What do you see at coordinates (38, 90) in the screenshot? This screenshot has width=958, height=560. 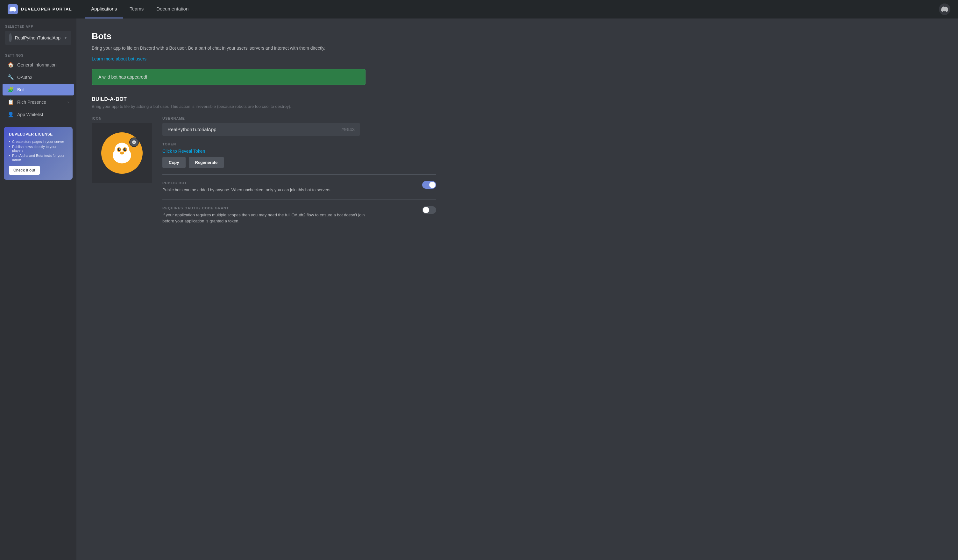 I see `sidebar-item-bot: 🧩 Bot` at bounding box center [38, 90].